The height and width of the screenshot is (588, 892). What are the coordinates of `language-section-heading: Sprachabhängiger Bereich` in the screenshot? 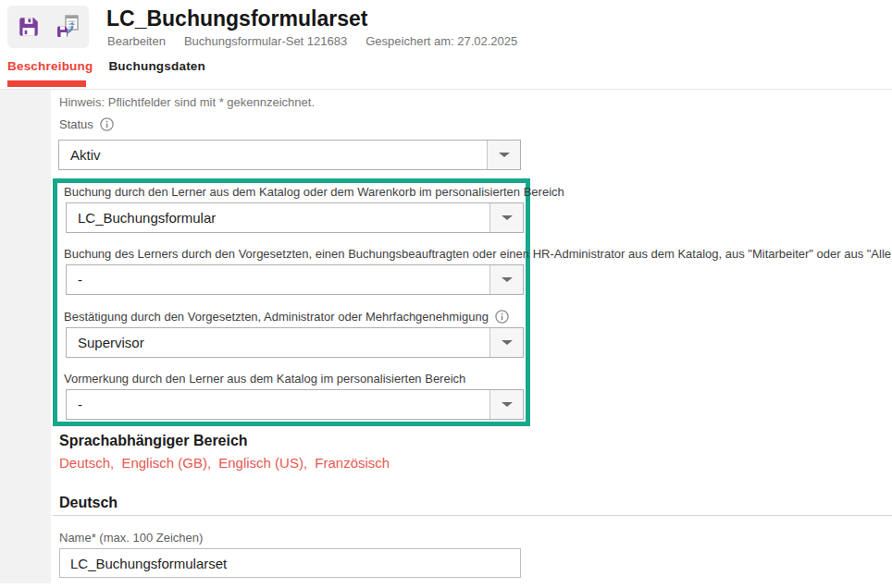 It's located at (154, 441).